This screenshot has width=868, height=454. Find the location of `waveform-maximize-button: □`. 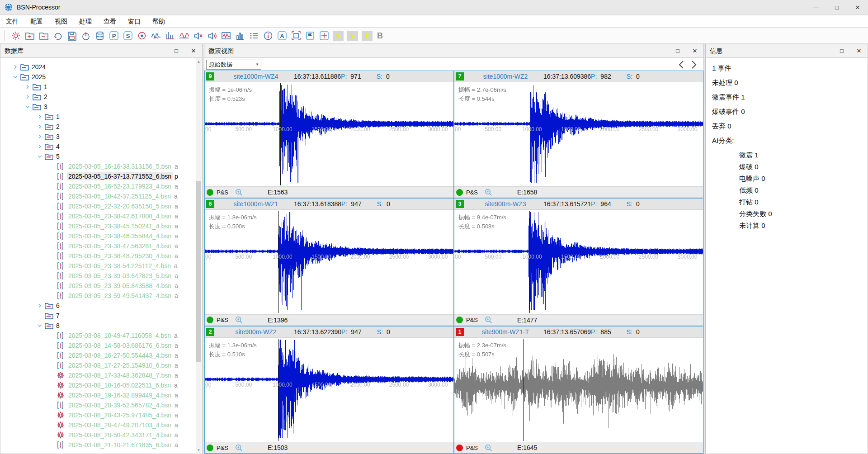

waveform-maximize-button: □ is located at coordinates (678, 51).